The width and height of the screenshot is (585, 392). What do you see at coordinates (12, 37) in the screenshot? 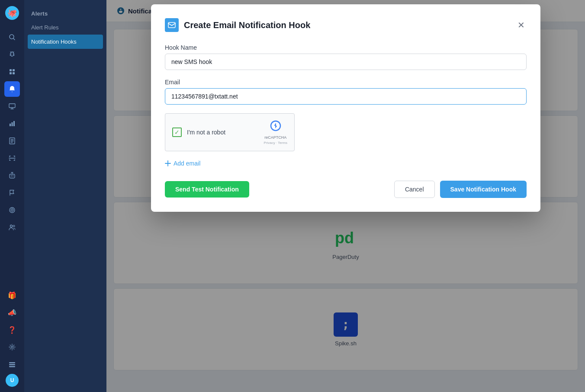
I see `search-icon` at bounding box center [12, 37].